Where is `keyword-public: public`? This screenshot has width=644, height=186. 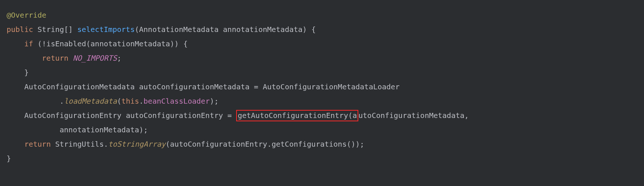 keyword-public: public is located at coordinates (20, 29).